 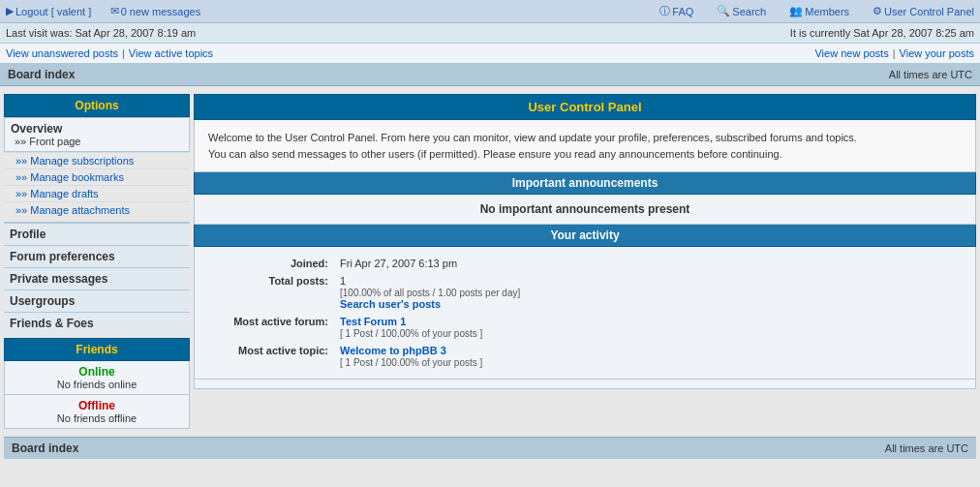 I want to click on no-announcements: No important announcements present, so click(x=585, y=209).